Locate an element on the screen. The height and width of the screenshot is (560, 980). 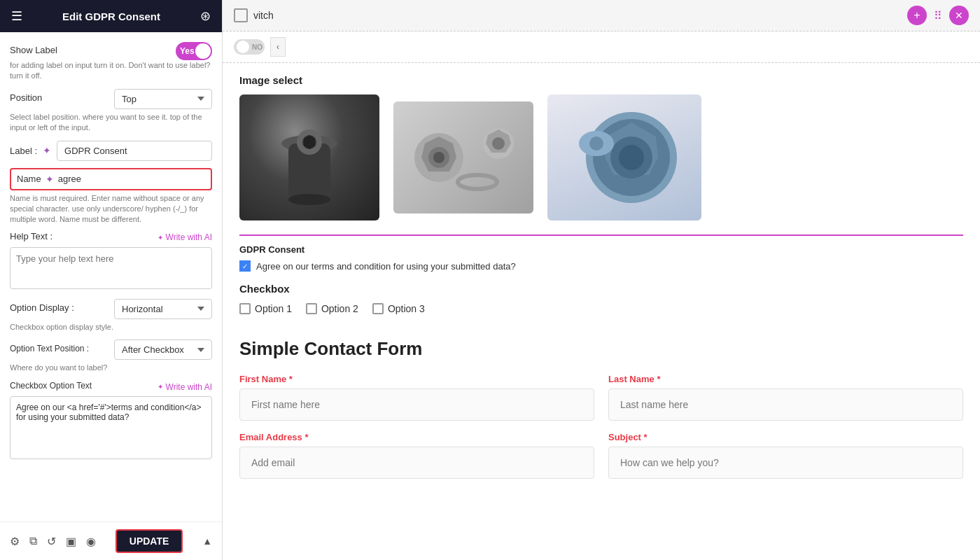
top-bar-square-icon is located at coordinates (241, 15).